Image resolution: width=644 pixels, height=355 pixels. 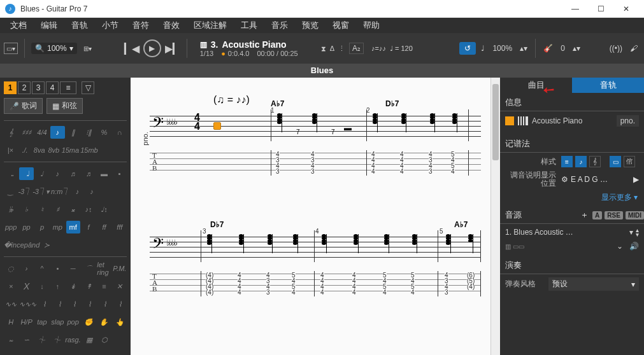 I want to click on rasg-text-icon: rasg., so click(x=73, y=340).